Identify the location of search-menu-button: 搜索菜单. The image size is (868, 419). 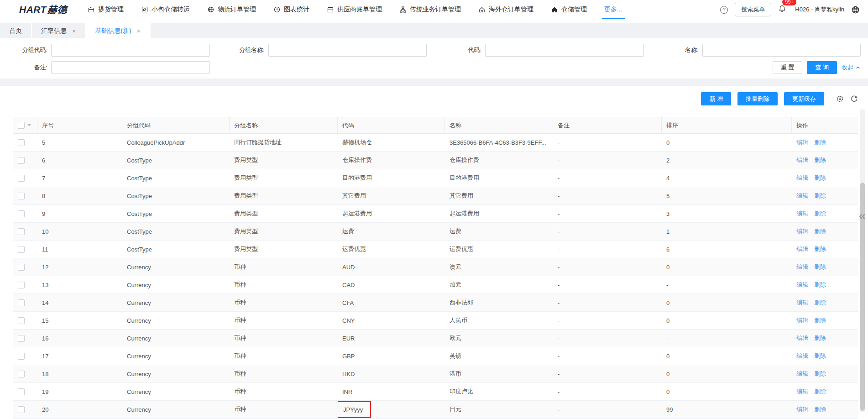
(753, 10).